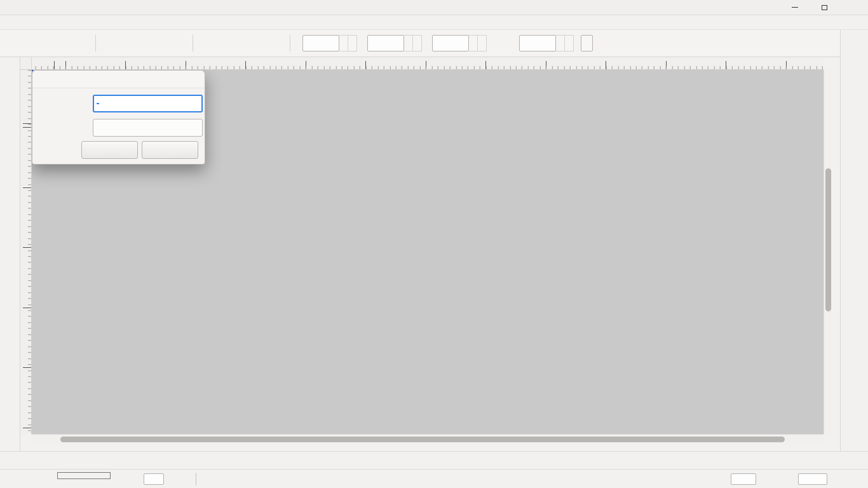  I want to click on cancel-button, so click(109, 150).